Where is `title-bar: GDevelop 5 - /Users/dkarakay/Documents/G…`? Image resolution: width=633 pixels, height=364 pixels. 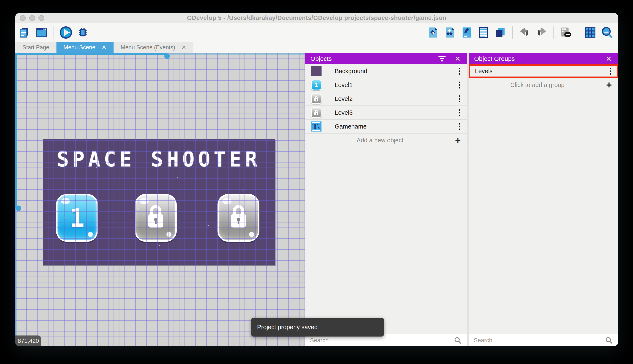 title-bar: GDevelop 5 - /Users/dkarakay/Documents/G… is located at coordinates (317, 18).